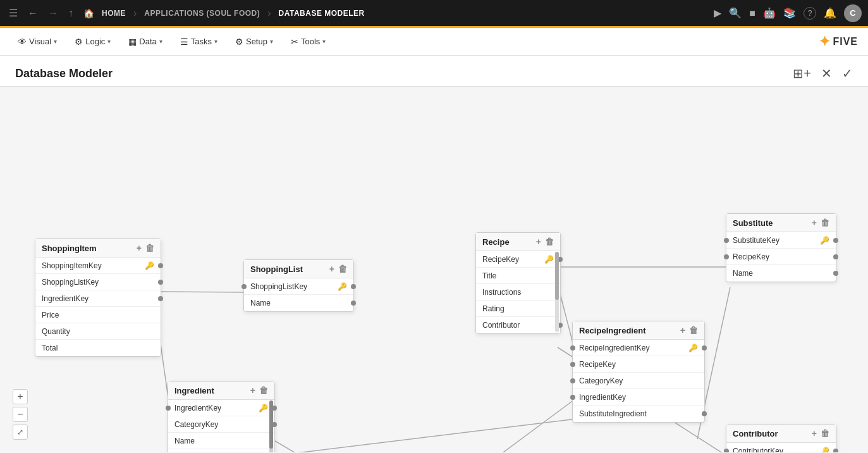  What do you see at coordinates (683, 330) in the screenshot?
I see `recipe-ingredient-add: +` at bounding box center [683, 330].